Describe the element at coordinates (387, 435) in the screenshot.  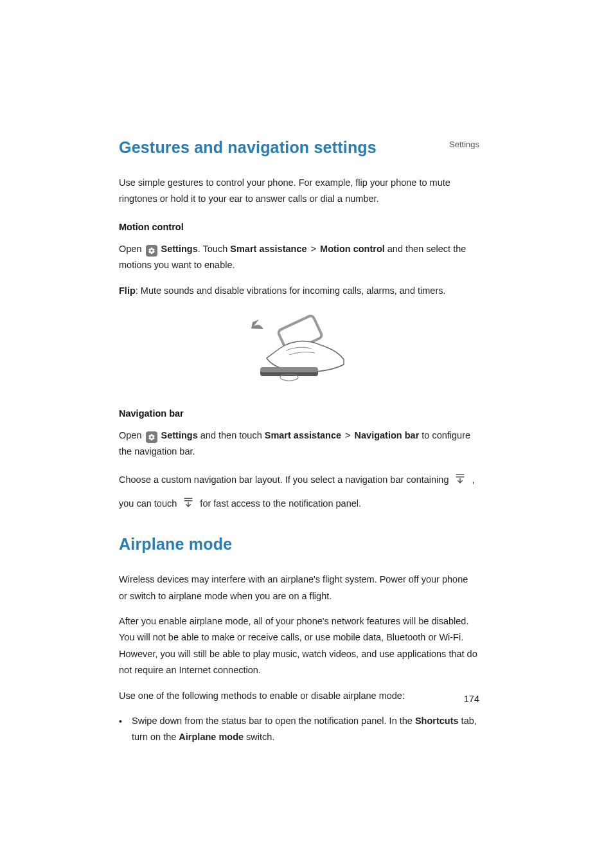
I see `navigation-bar-label: Navigation bar` at that location.